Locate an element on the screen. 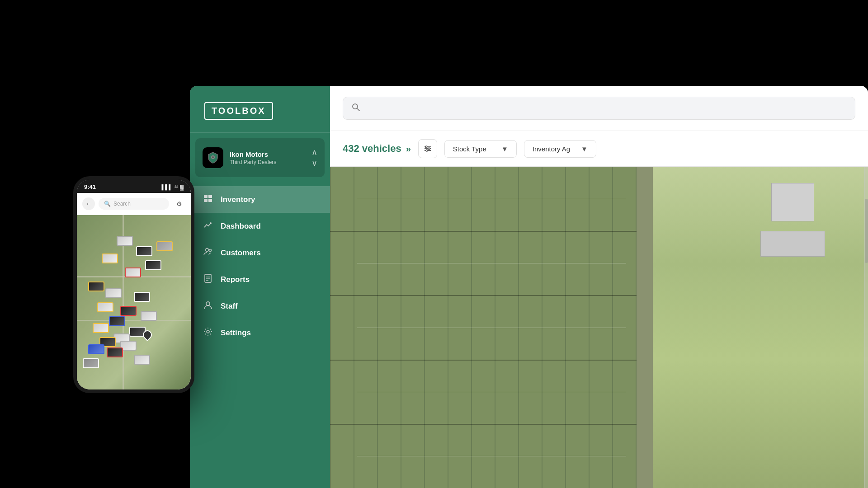  sidebar: TOOLBOX Ikon Motors Third Party Dealers … is located at coordinates (260, 287).